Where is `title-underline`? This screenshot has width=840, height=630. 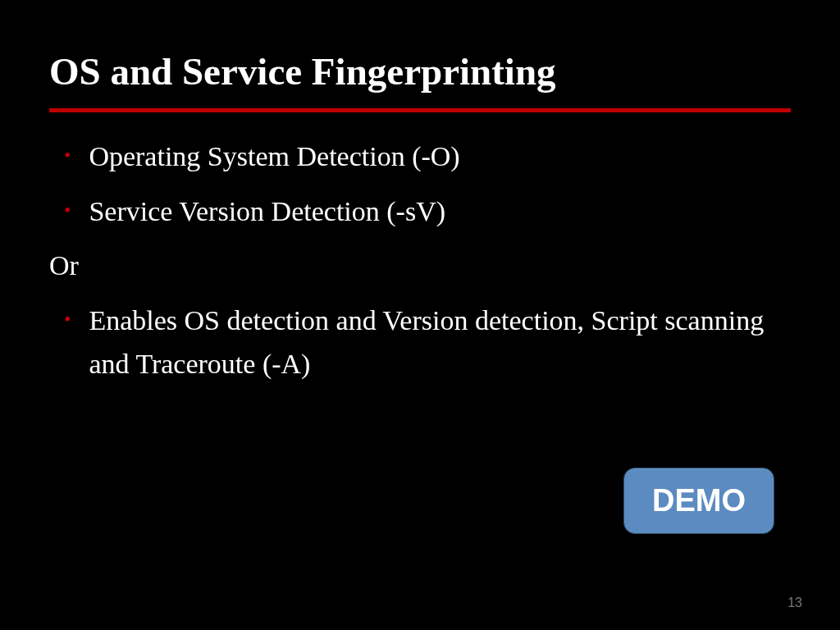 title-underline is located at coordinates (420, 110).